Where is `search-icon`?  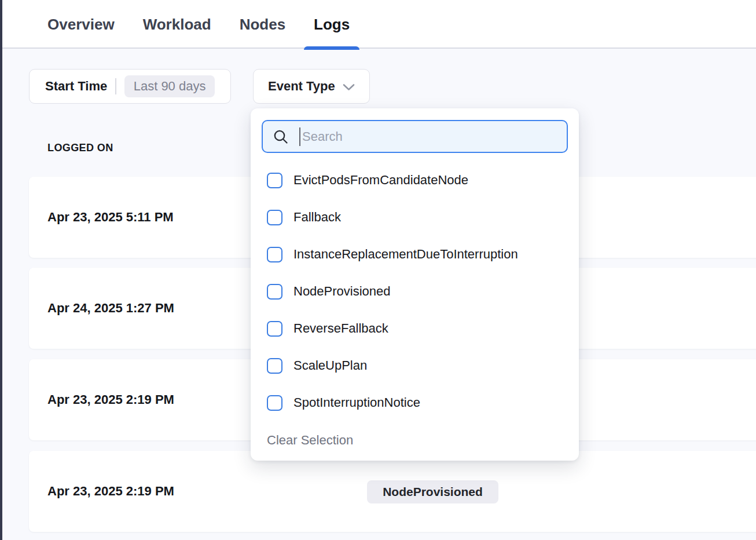
search-icon is located at coordinates (281, 137).